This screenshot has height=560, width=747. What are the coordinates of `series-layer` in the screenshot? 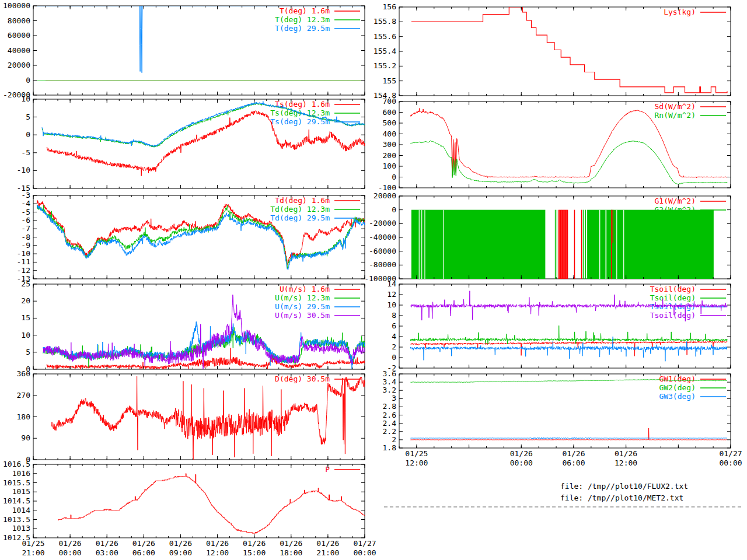 It's located at (563, 244).